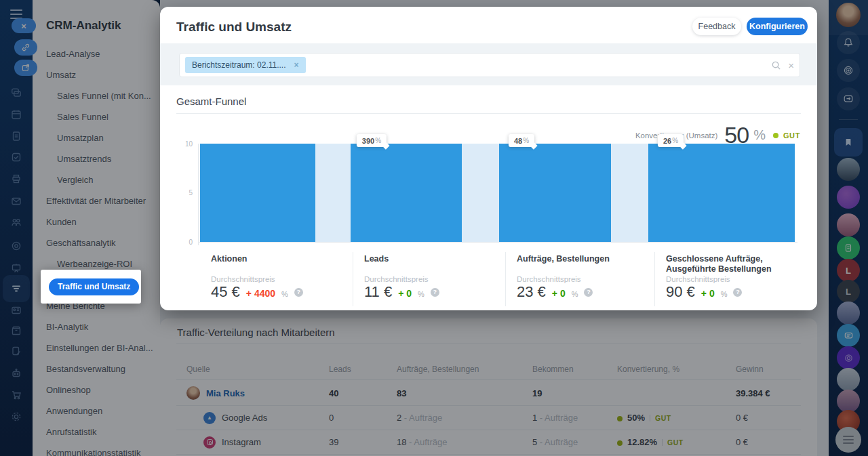  What do you see at coordinates (791, 65) in the screenshot?
I see `clear-search-icon: ×` at bounding box center [791, 65].